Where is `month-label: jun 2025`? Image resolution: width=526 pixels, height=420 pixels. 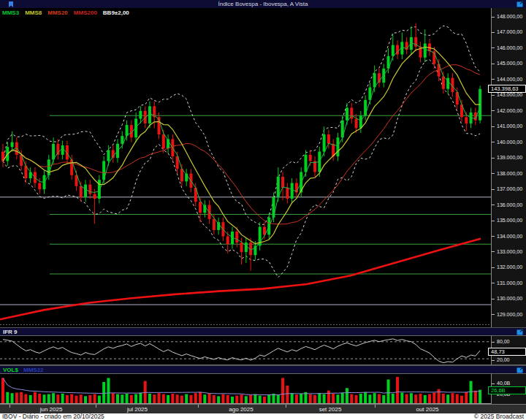
month-label: jun 2025 is located at coordinates (51, 409).